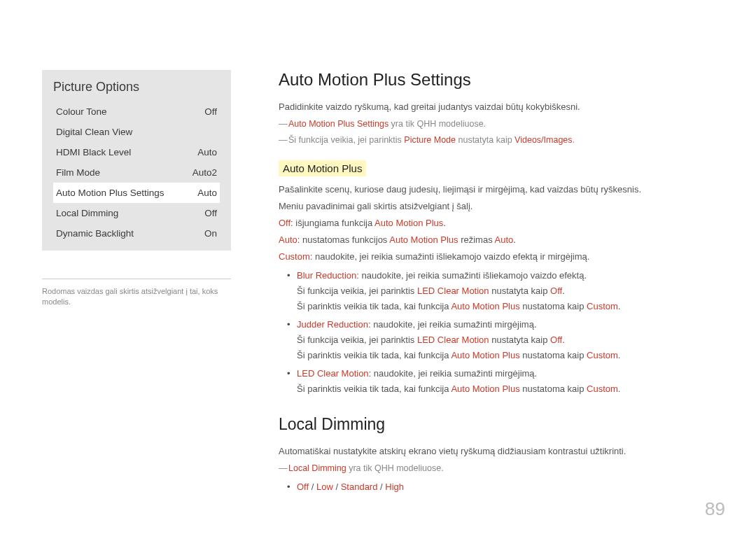 Image resolution: width=756 pixels, height=534 pixels. I want to click on heading-local-dimming: Local Dimming, so click(496, 424).